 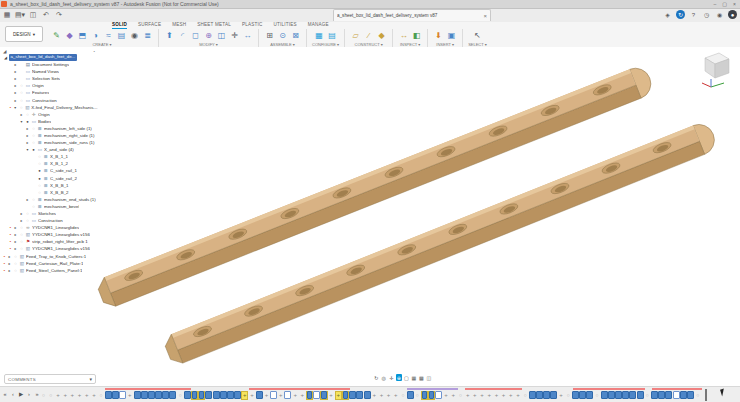 I want to click on move-copy-icon: ✛, so click(x=234, y=36).